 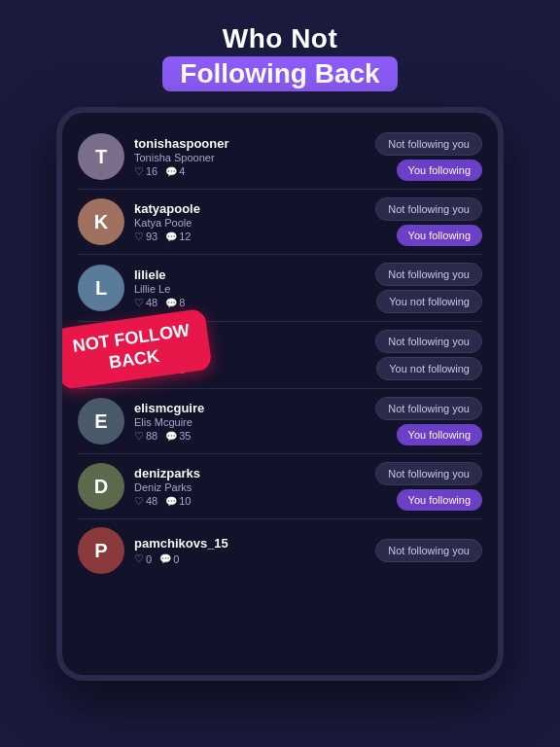 What do you see at coordinates (280, 53) in the screenshot?
I see `page-header: Who Not Following Back` at bounding box center [280, 53].